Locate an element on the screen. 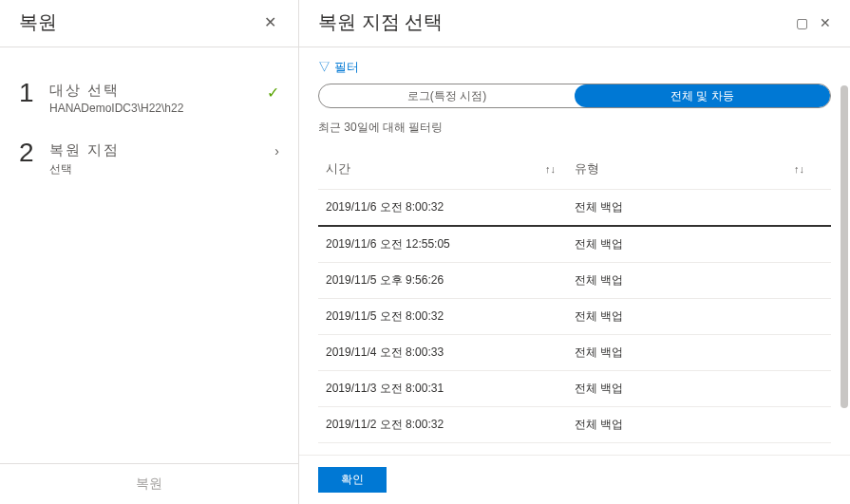 The image size is (850, 504). step-body: 복원 지점 선택 is located at coordinates (161, 158).